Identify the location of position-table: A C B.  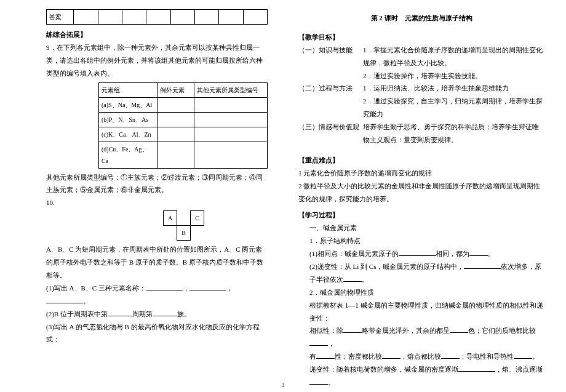
(183, 225).